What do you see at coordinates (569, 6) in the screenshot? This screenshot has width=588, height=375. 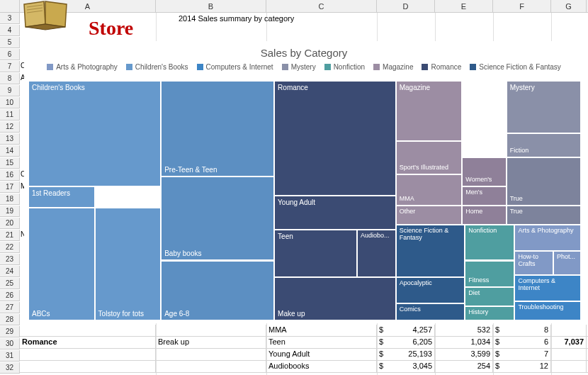 I see `col-header-g: G` at bounding box center [569, 6].